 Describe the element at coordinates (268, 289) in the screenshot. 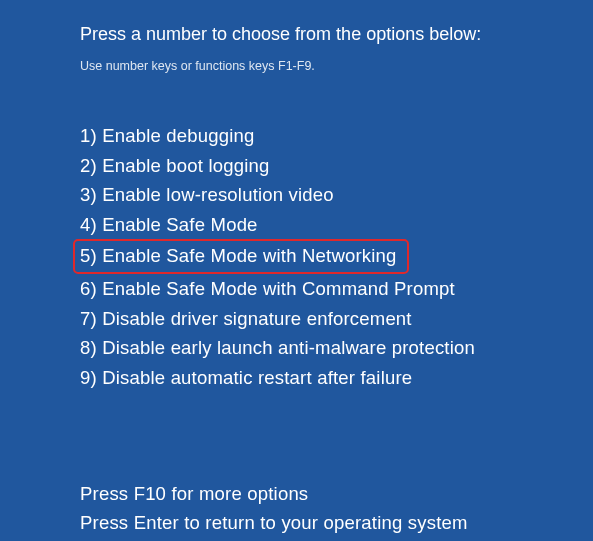

I see `option-label: 6) Enable Safe Mode with Command Prompt` at that location.